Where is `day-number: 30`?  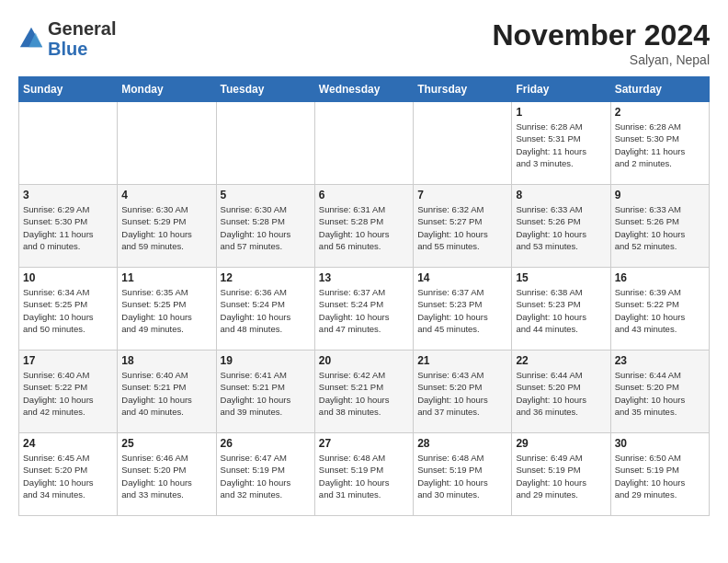
day-number: 30 is located at coordinates (660, 443).